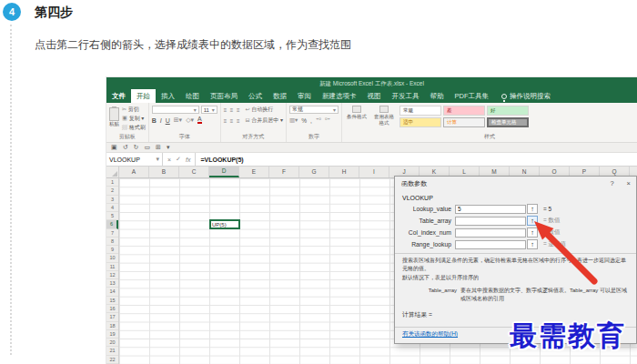 The width and height of the screenshot is (637, 364). What do you see at coordinates (167, 96) in the screenshot?
I see `tab-插入: 插入` at bounding box center [167, 96].